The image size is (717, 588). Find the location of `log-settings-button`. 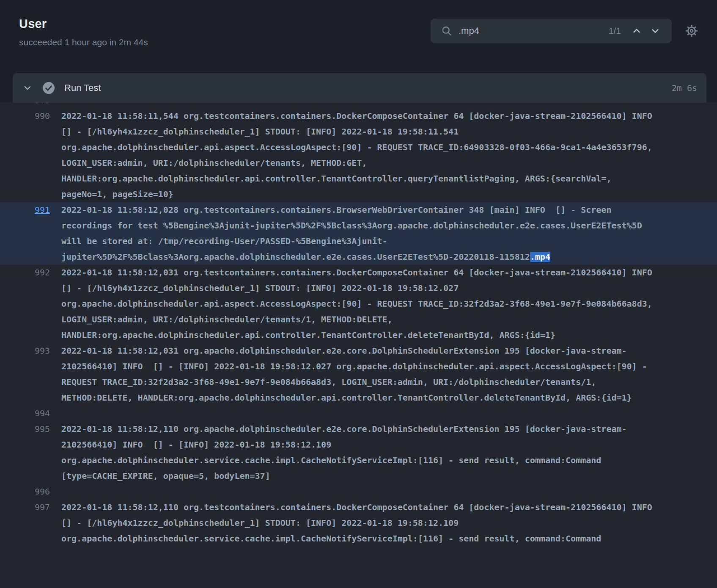

log-settings-button is located at coordinates (692, 31).